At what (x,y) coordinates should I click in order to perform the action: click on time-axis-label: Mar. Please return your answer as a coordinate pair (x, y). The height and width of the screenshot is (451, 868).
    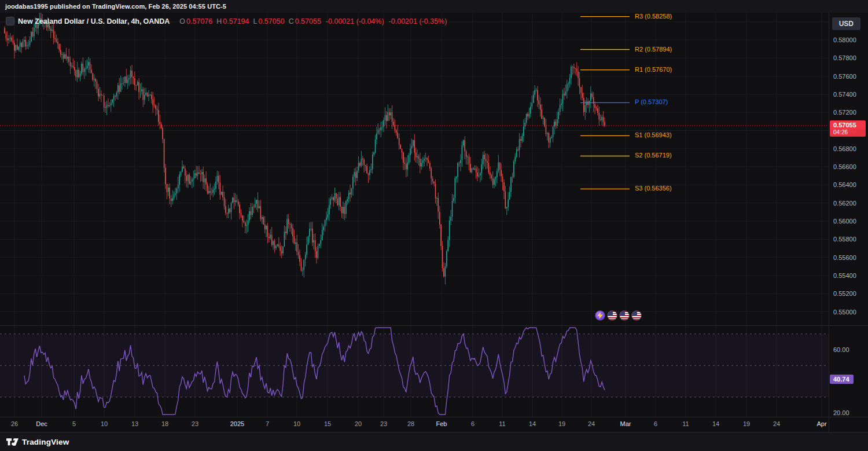
    Looking at the image, I should click on (626, 424).